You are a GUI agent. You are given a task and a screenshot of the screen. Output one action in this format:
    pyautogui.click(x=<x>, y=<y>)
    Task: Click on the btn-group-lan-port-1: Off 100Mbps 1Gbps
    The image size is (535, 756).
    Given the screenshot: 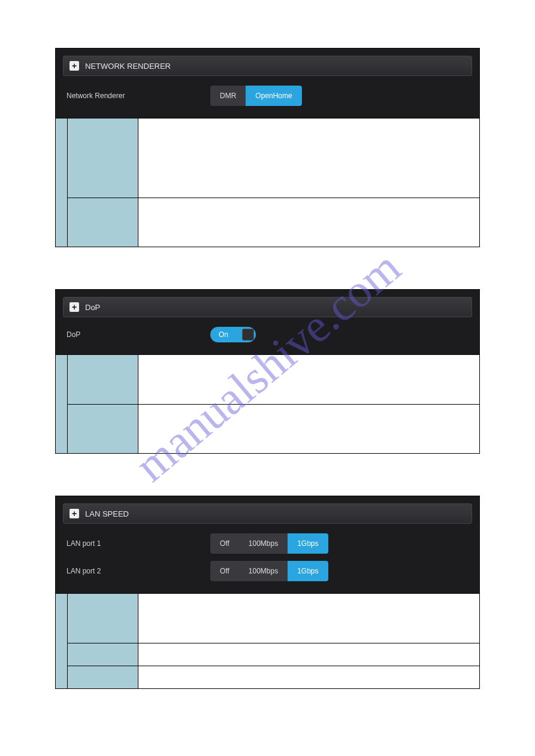 What is the action you would take?
    pyautogui.click(x=270, y=544)
    